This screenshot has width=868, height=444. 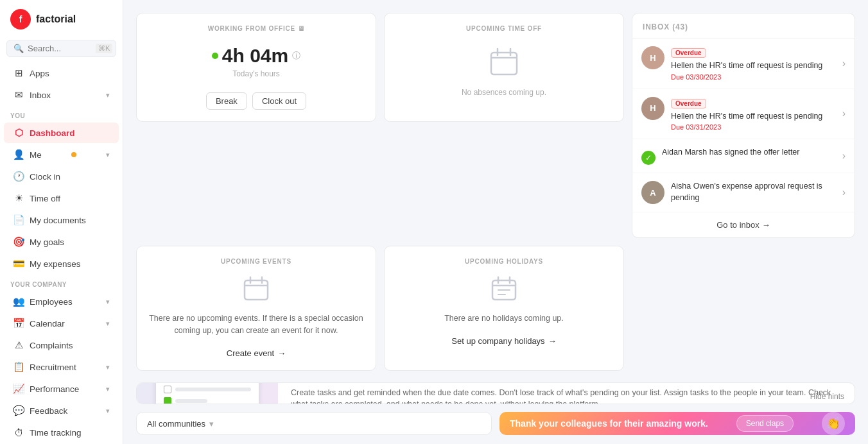 What do you see at coordinates (168, 389) in the screenshot?
I see `mock-checkbox` at bounding box center [168, 389].